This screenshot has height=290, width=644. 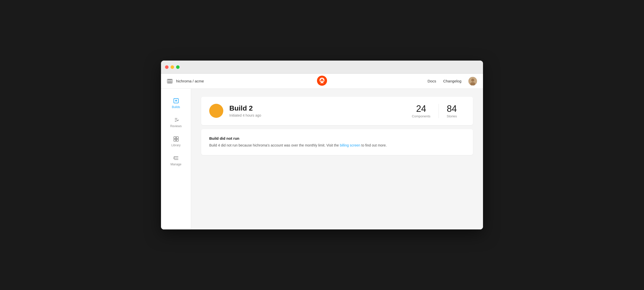 What do you see at coordinates (176, 161) in the screenshot?
I see `sidebar-item-manage: Manage` at bounding box center [176, 161].